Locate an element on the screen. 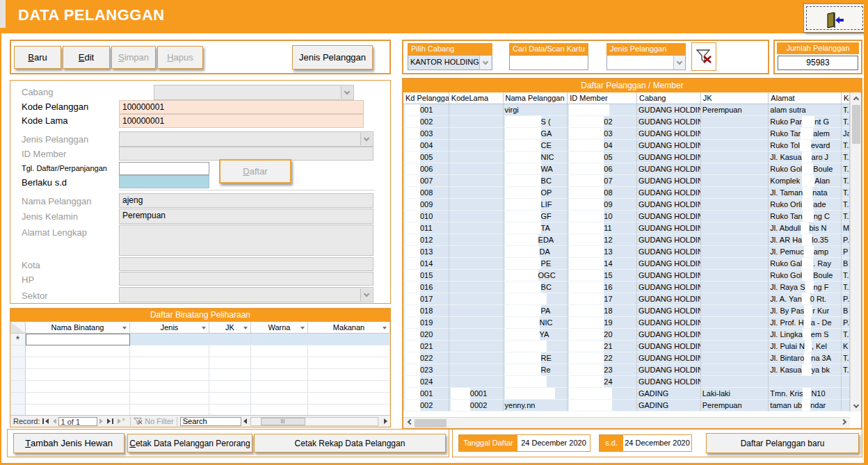  cabang-combo is located at coordinates (254, 92).